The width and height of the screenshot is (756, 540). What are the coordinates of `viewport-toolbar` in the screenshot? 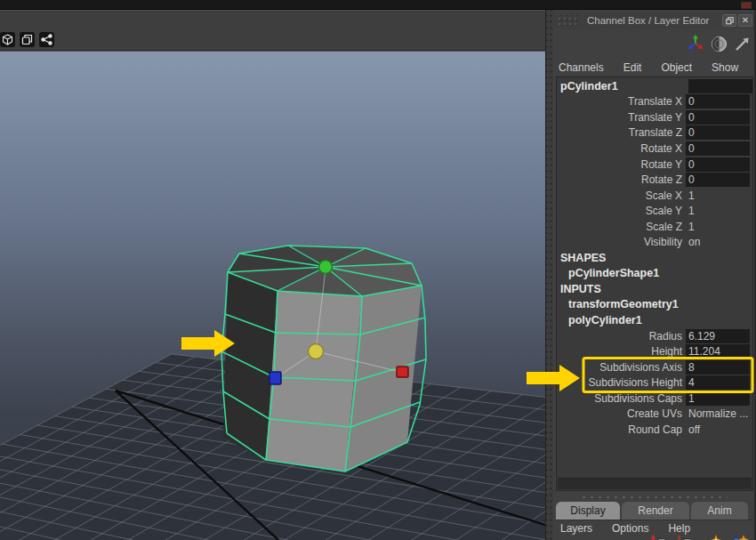 It's located at (272, 30).